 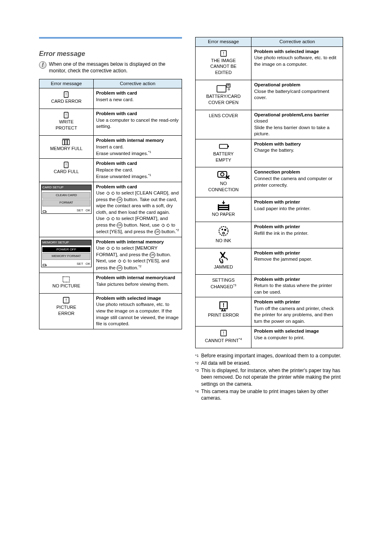 What do you see at coordinates (224, 283) in the screenshot?
I see `error-label: SETTINGSCHANGED*3` at bounding box center [224, 283].